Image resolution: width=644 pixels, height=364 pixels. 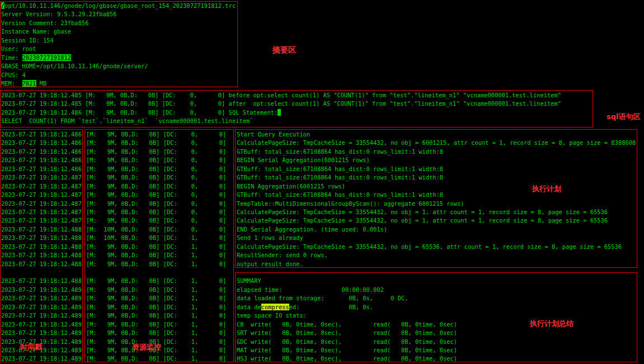 I want to click on log-message: CB write( 0B, 0time, 0sec), read( 0B, 0t…, so click(x=436, y=324).